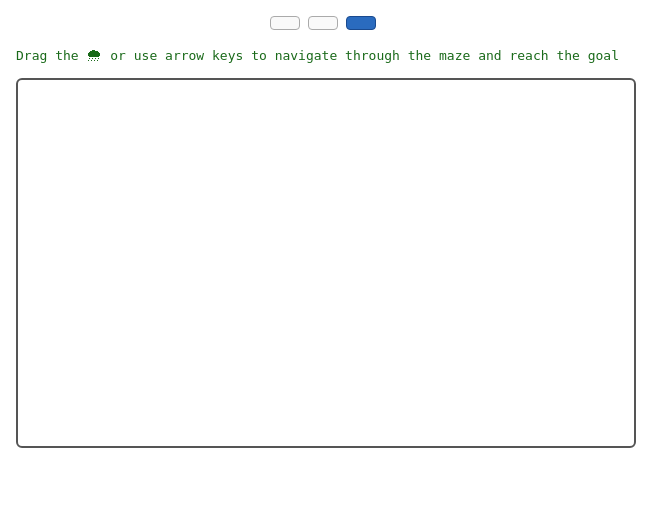 The height and width of the screenshot is (519, 645). What do you see at coordinates (285, 23) in the screenshot?
I see `easy-button` at bounding box center [285, 23].